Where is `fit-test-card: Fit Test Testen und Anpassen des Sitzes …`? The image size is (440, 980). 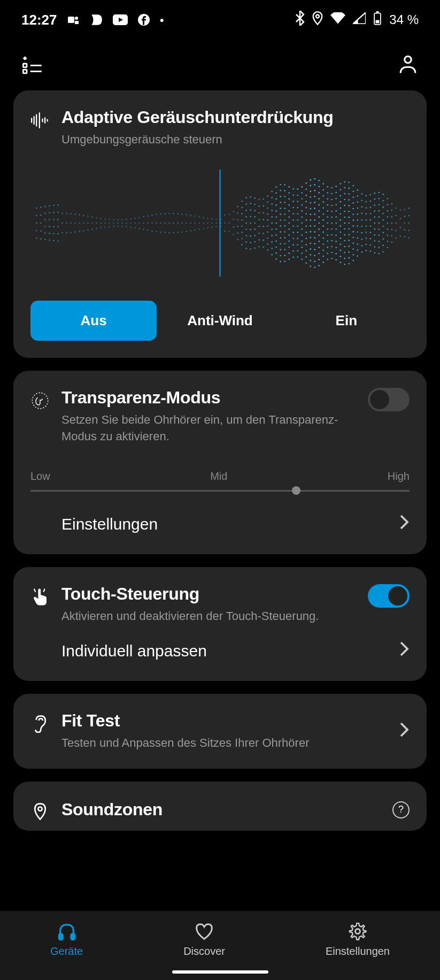 fit-test-card: Fit Test Testen und Anpassen des Sitzes … is located at coordinates (220, 731).